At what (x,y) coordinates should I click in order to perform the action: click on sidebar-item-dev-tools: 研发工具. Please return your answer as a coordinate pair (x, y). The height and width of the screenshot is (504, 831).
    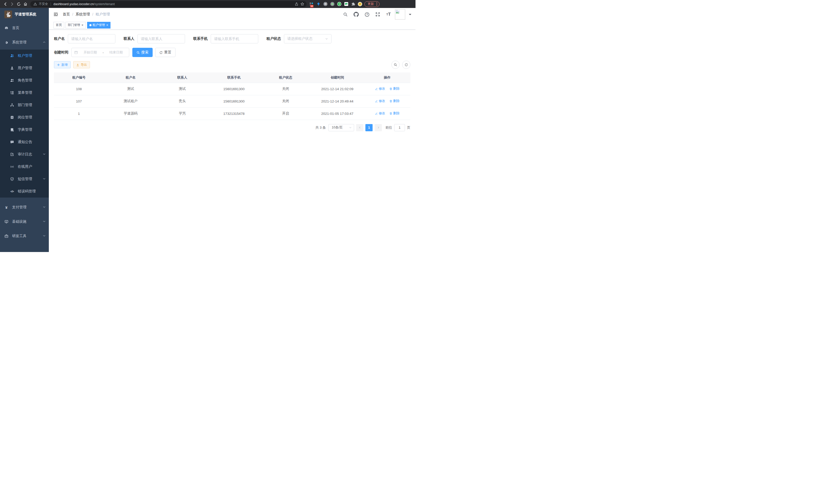
    Looking at the image, I should click on (24, 236).